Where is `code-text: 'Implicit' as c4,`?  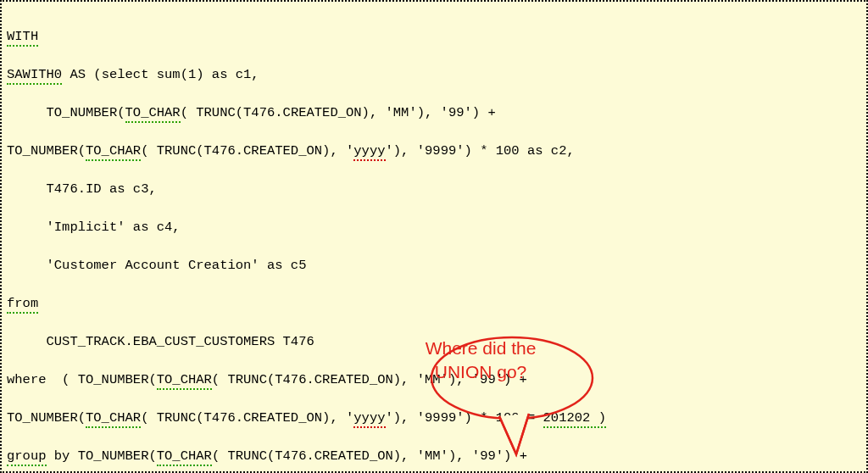
code-text: 'Implicit' as c4, is located at coordinates (93, 227).